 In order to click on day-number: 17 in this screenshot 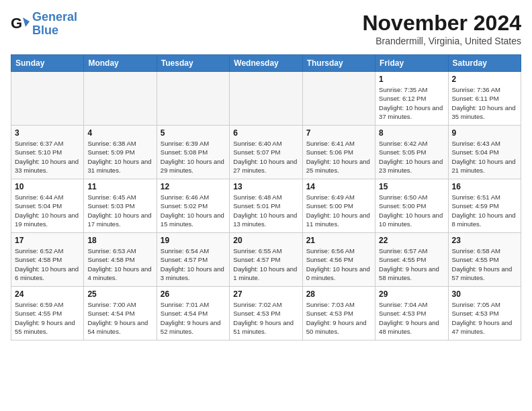, I will do `click(47, 240)`.